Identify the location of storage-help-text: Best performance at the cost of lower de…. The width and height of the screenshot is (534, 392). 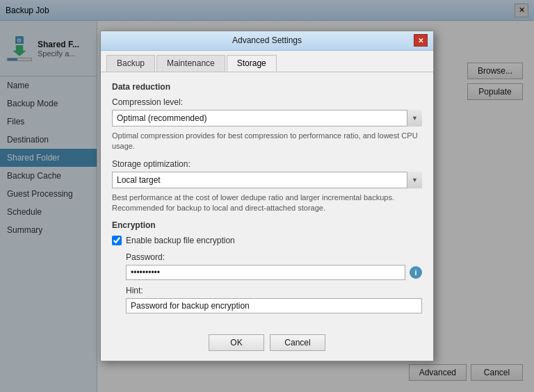
(267, 203).